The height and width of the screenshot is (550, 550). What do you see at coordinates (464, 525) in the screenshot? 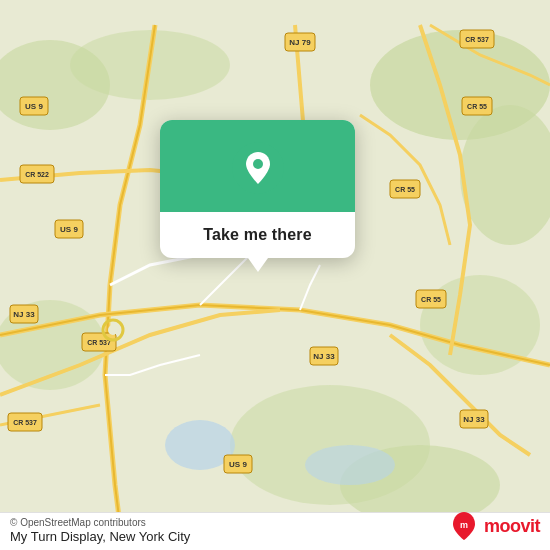
I see `svg-text: m` at bounding box center [464, 525].